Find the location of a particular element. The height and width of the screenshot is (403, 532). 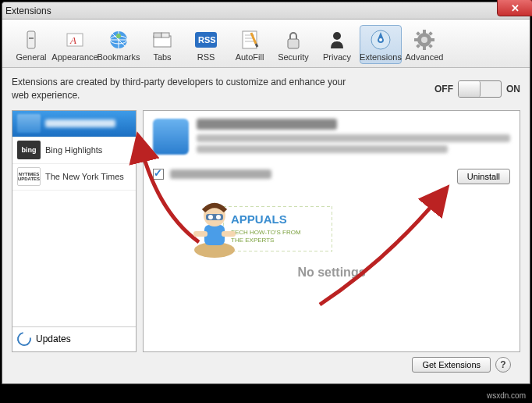

extension-label: The New York Times is located at coordinates (84, 177).